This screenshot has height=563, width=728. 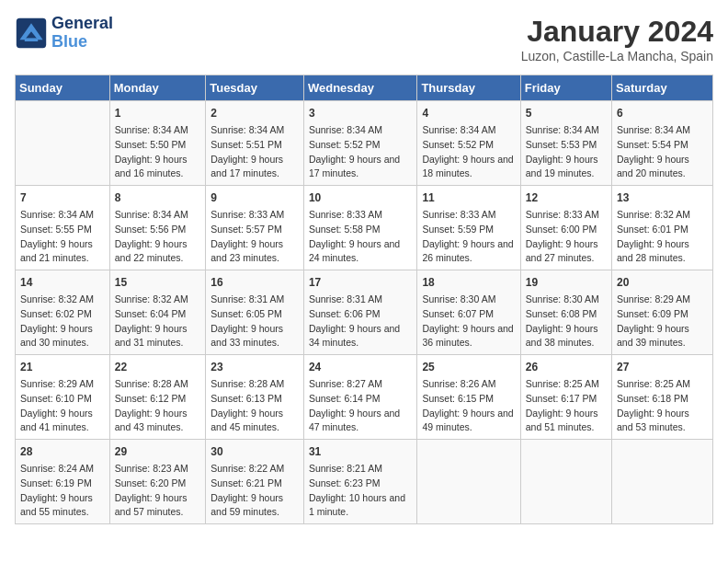 What do you see at coordinates (566, 313) in the screenshot?
I see `calendar-cell: 19Sunrise: 8:30 AM Sunset: 6:08 PM Dayli…` at bounding box center [566, 313].